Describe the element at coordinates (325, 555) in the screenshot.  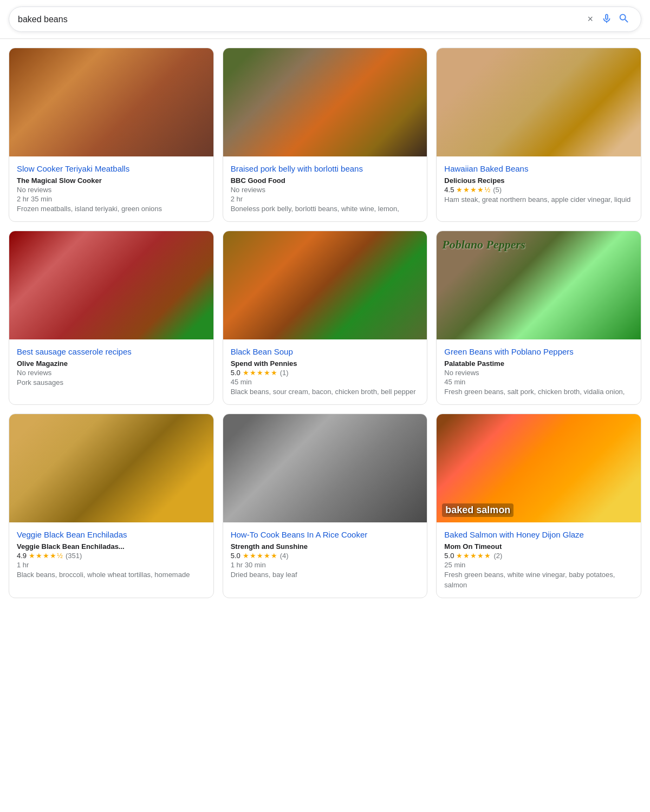
I see `card-body-ricecooker: How-To Cook Beans In A Rice CookerStreng…` at that location.